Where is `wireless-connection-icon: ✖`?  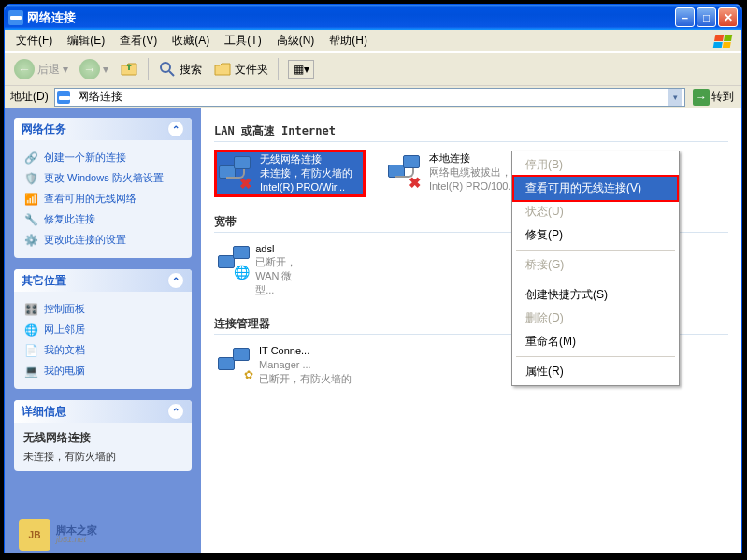
wireless-connection-icon: ✖ is located at coordinates (236, 171).